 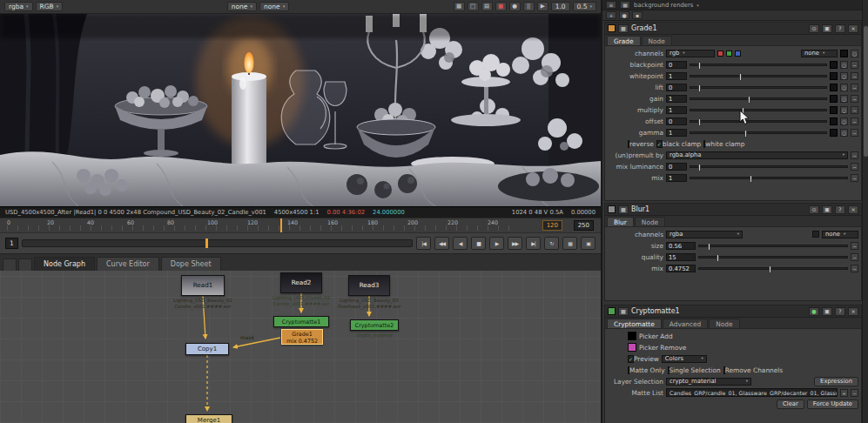 What do you see at coordinates (730, 54) in the screenshot?
I see `green-channel-checkbox` at bounding box center [730, 54].